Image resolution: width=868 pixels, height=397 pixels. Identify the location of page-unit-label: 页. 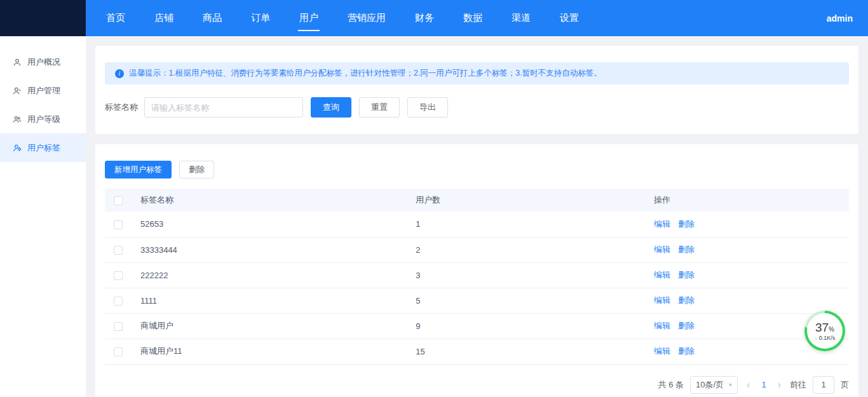
(845, 385).